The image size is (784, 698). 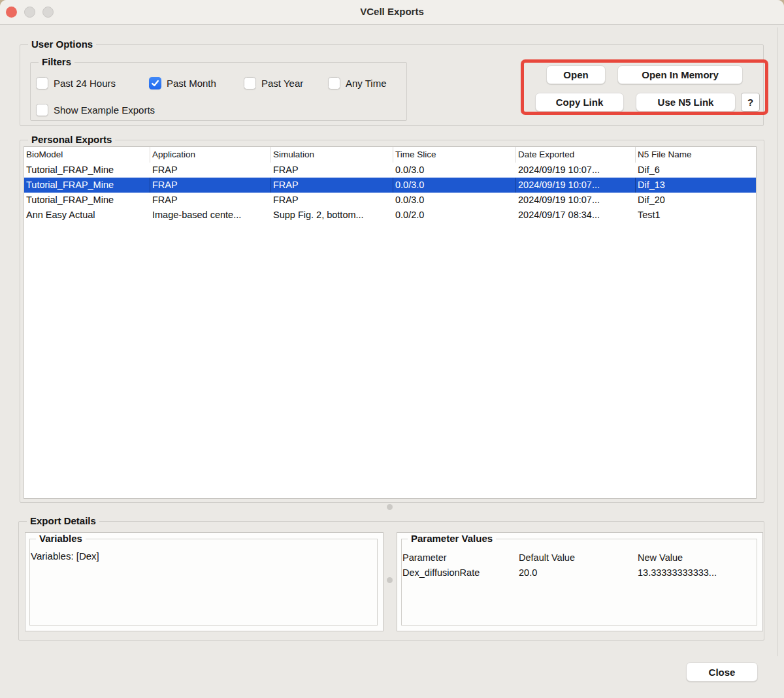 What do you see at coordinates (750, 102) in the screenshot?
I see `help-button: ?` at bounding box center [750, 102].